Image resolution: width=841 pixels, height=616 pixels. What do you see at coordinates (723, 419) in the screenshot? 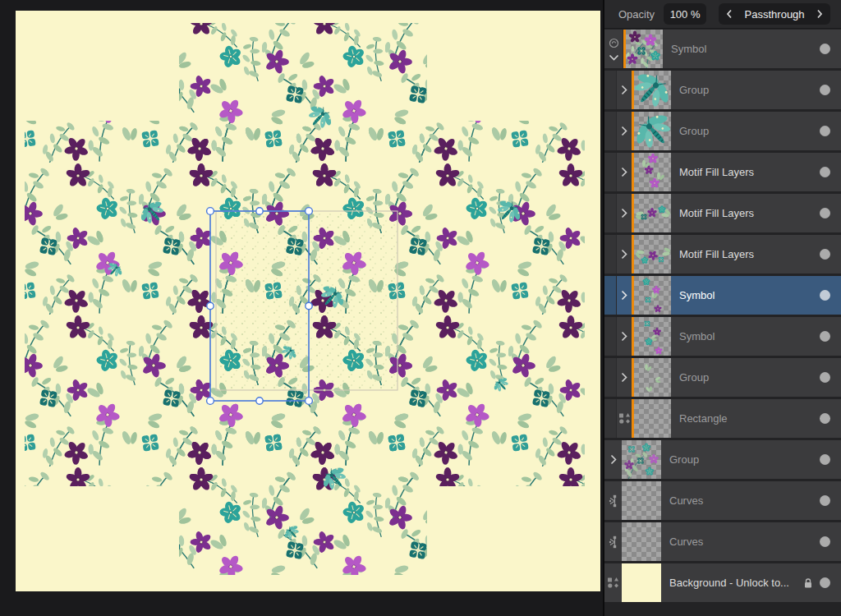
I see `layer-row-rectangle: Rectangle` at bounding box center [723, 419].